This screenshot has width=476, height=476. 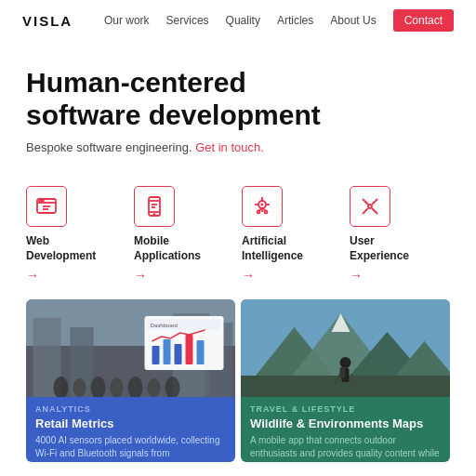 What do you see at coordinates (272, 249) in the screenshot?
I see `service-ai-label: ArtificialIntelligence` at bounding box center [272, 249].